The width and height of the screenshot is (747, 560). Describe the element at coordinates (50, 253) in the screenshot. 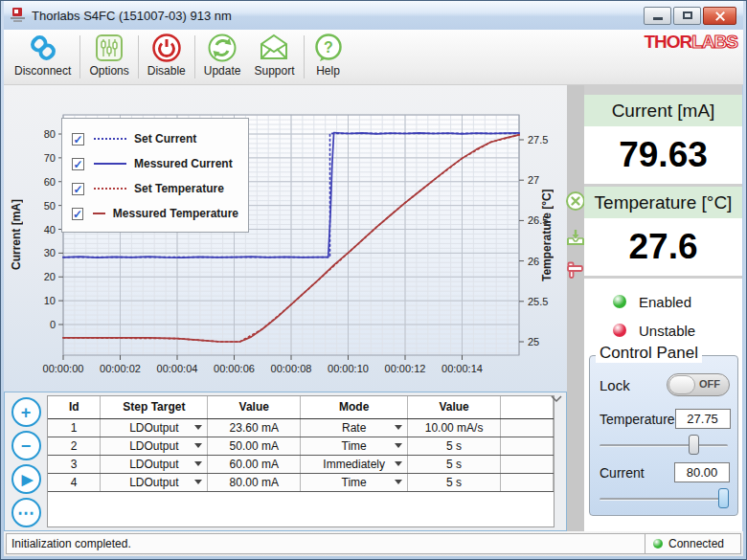

I see `svg-text: 30` at that location.